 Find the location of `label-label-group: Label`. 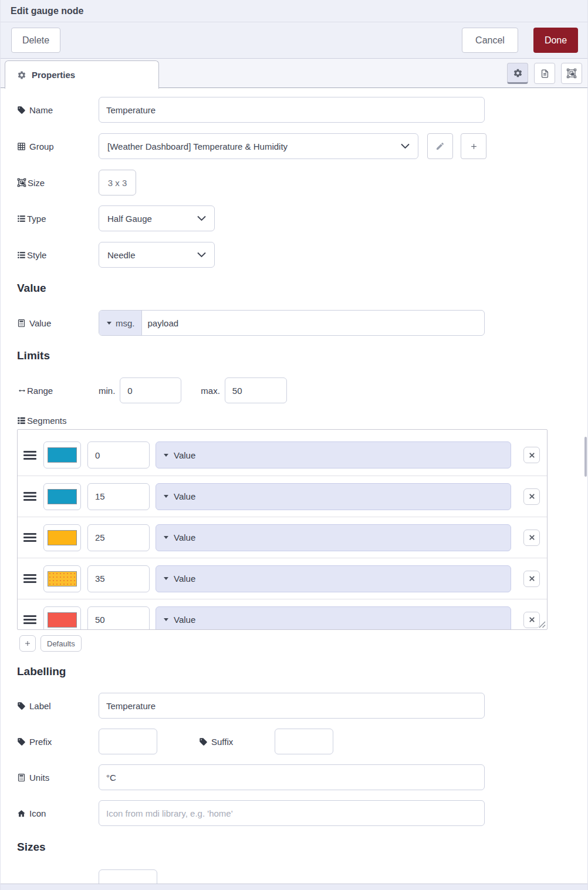

label-label-group: Label is located at coordinates (58, 706).